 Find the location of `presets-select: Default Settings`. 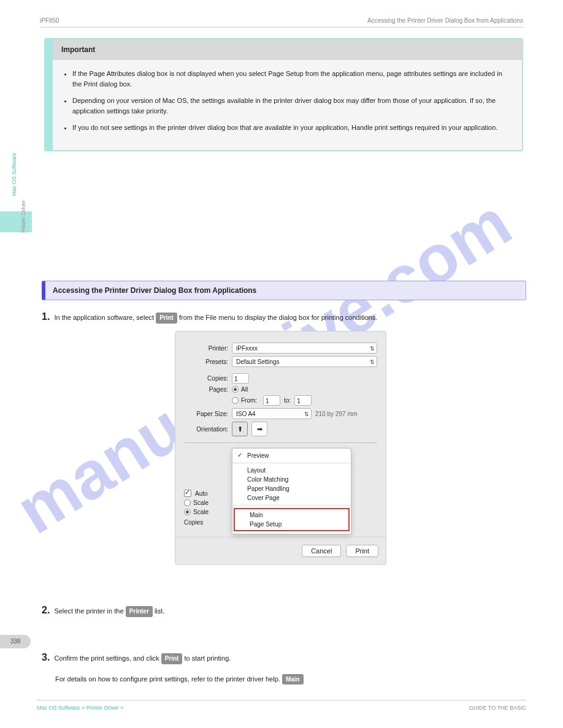

presets-select: Default Settings is located at coordinates (304, 362).